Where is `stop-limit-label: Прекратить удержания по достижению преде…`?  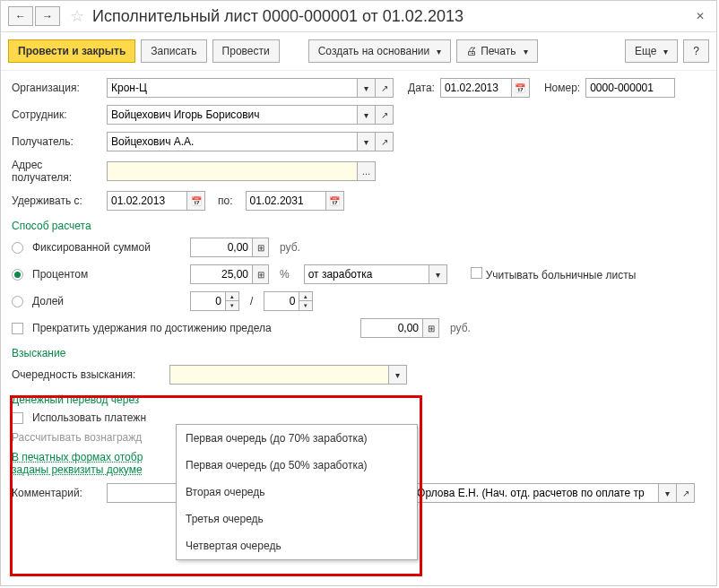 stop-limit-label: Прекратить удержания по достижению преде… is located at coordinates (167, 328).